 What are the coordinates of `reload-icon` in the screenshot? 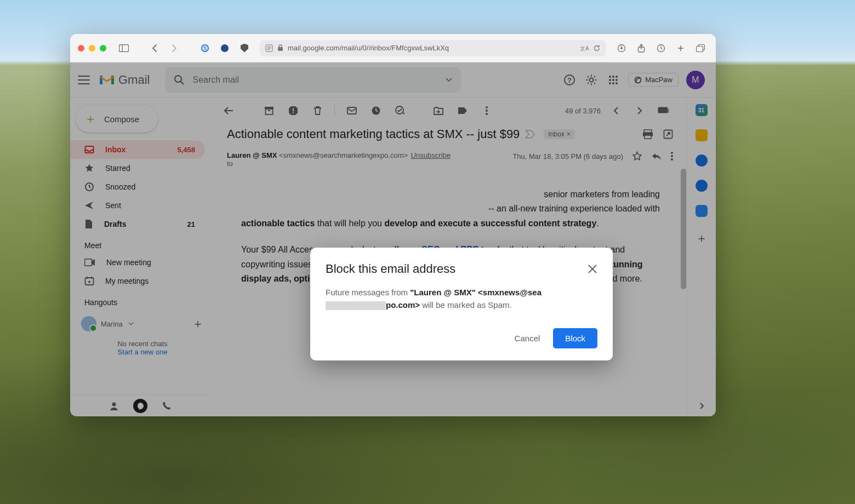 It's located at (597, 48).